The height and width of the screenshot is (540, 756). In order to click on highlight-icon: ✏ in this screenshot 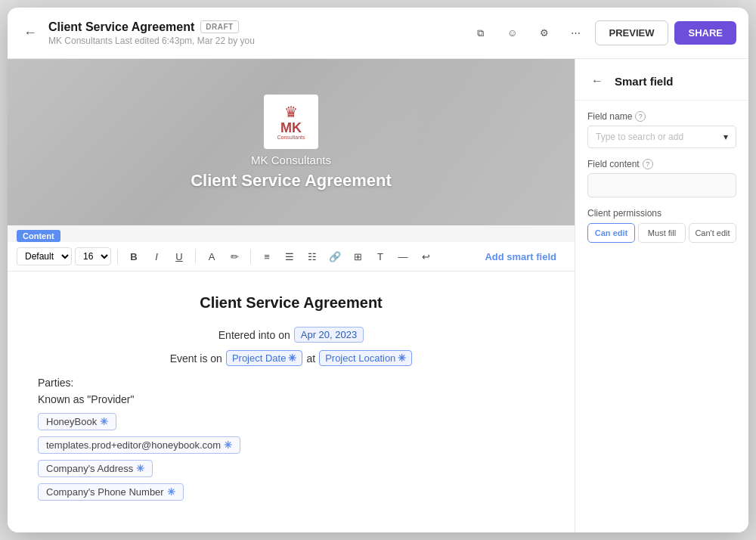, I will do `click(234, 257)`.